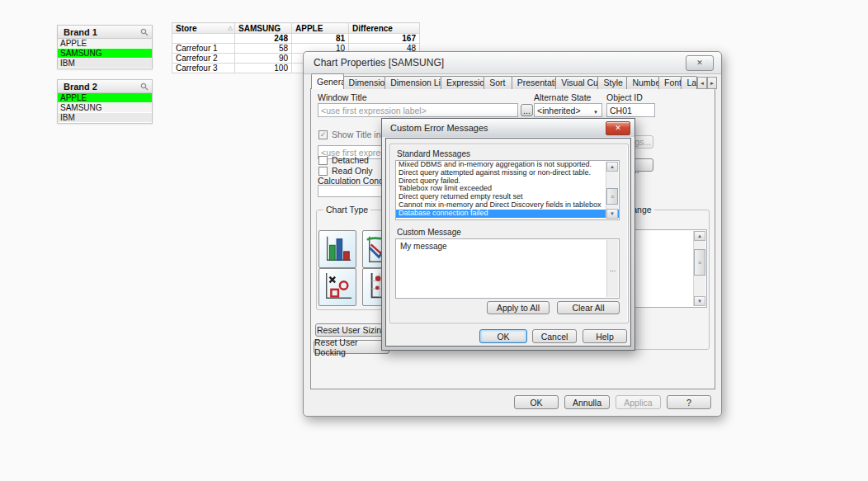  Describe the element at coordinates (351, 347) in the screenshot. I see `reset-user-docking-button: Reset User Docking` at that location.